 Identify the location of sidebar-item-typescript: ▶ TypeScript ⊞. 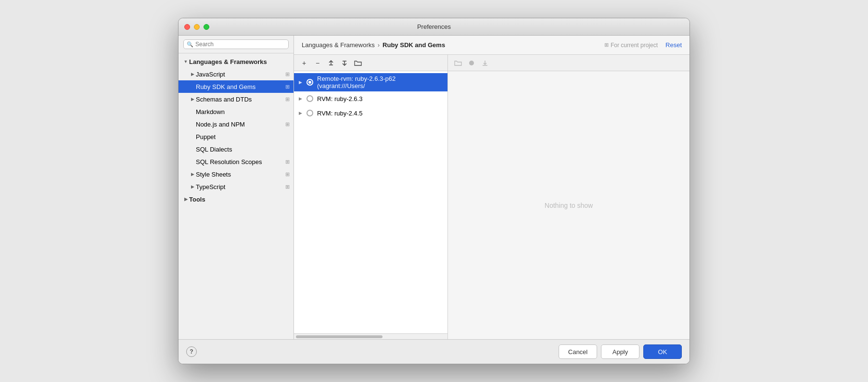
(236, 187).